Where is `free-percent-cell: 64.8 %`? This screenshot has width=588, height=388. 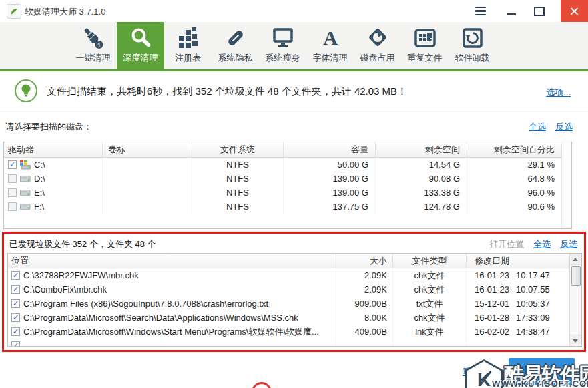
free-percent-cell: 64.8 % is located at coordinates (515, 179).